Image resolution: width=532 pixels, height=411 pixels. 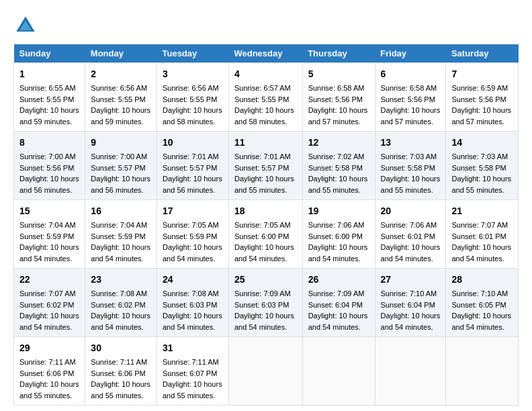 What do you see at coordinates (336, 236) in the screenshot?
I see `sunset-text: Sunset: 6:00 PM` at bounding box center [336, 236].